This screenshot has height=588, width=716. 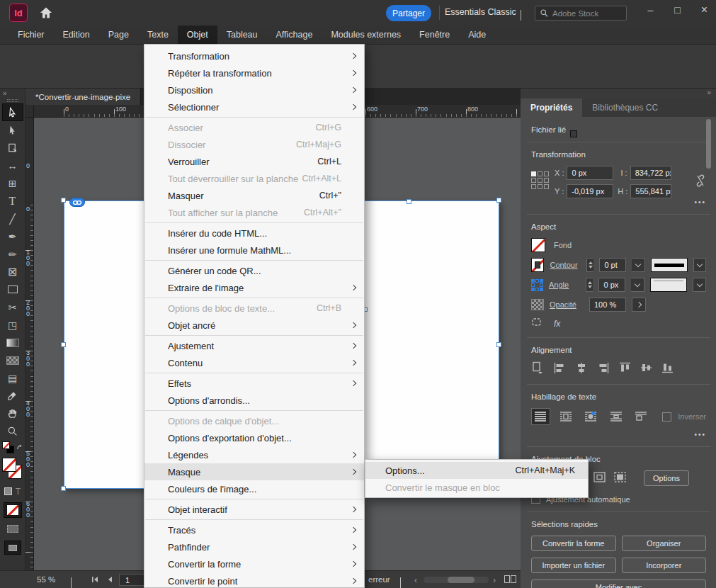 What do you see at coordinates (564, 285) in the screenshot?
I see `corner-link: Angle` at bounding box center [564, 285].